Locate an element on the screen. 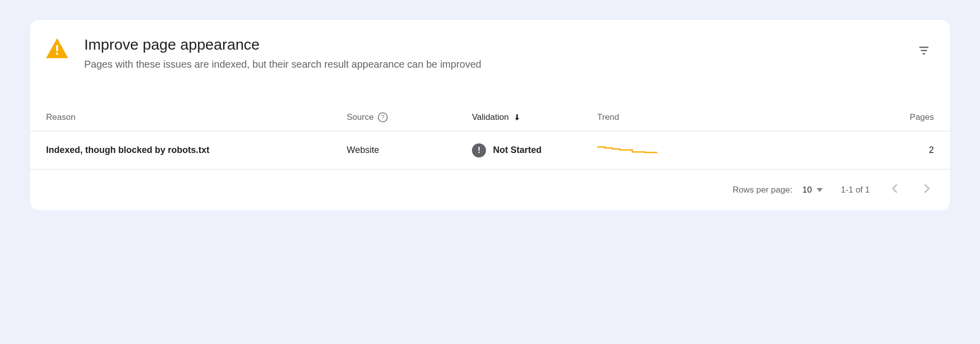  rows-per-page-select: 10 is located at coordinates (813, 190).